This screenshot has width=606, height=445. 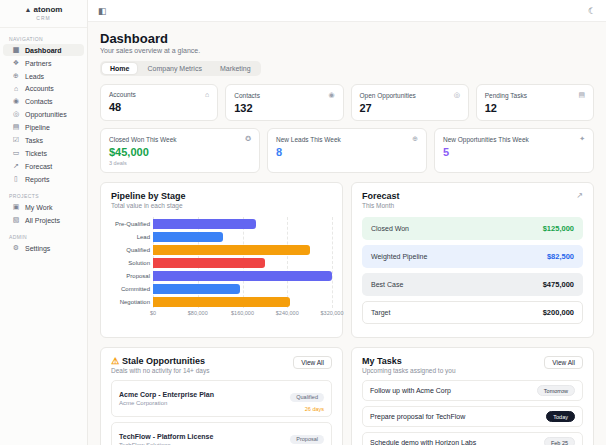 What do you see at coordinates (166, 394) in the screenshot?
I see `opportunity-name: Acme Corp - Enterprise Plan` at bounding box center [166, 394].